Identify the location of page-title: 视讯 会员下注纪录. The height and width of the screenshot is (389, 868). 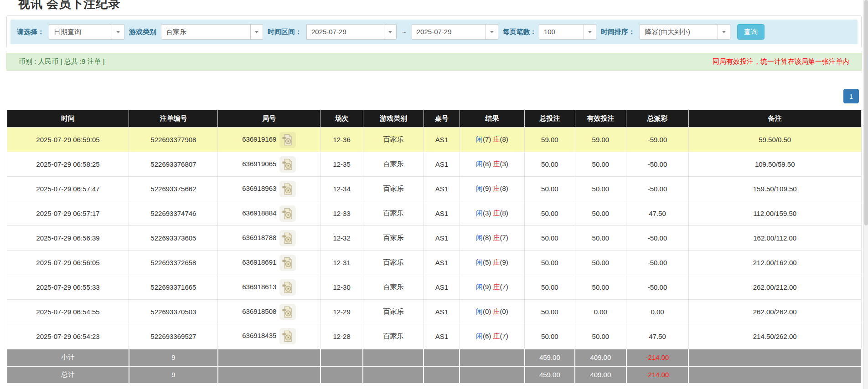
(440, 6).